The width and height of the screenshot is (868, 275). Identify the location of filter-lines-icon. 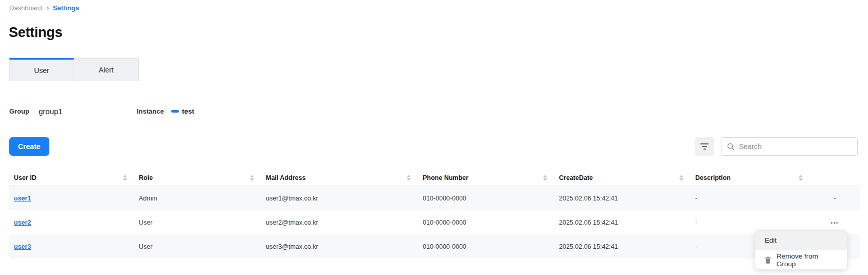
(704, 146).